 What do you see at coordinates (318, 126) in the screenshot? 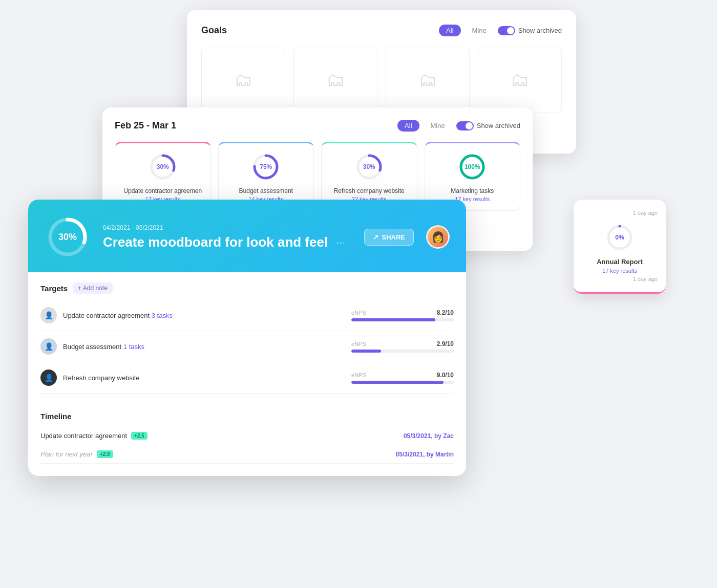
I see `weekly-panel-header: Feb 25 - Mar 1 All Mine Show archived` at bounding box center [318, 126].